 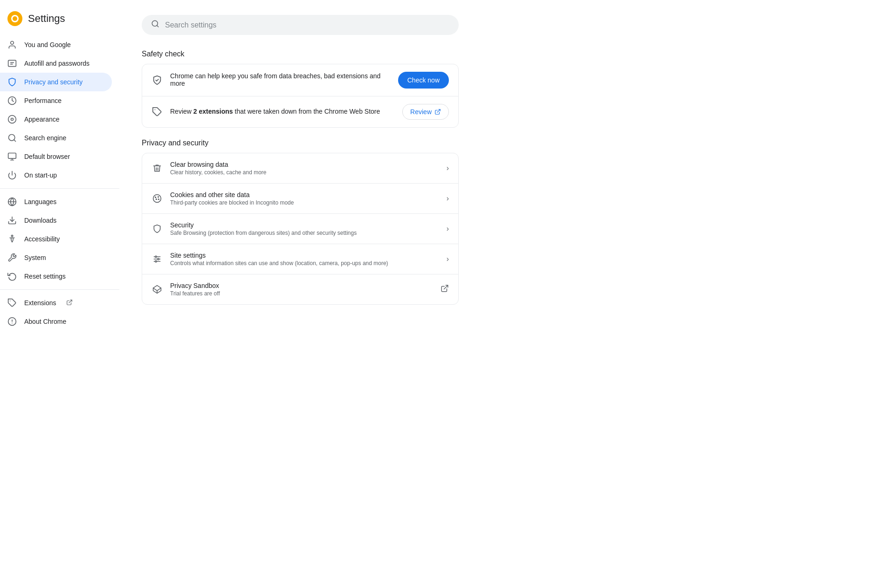 What do you see at coordinates (12, 101) in the screenshot?
I see `speed-icon` at bounding box center [12, 101].